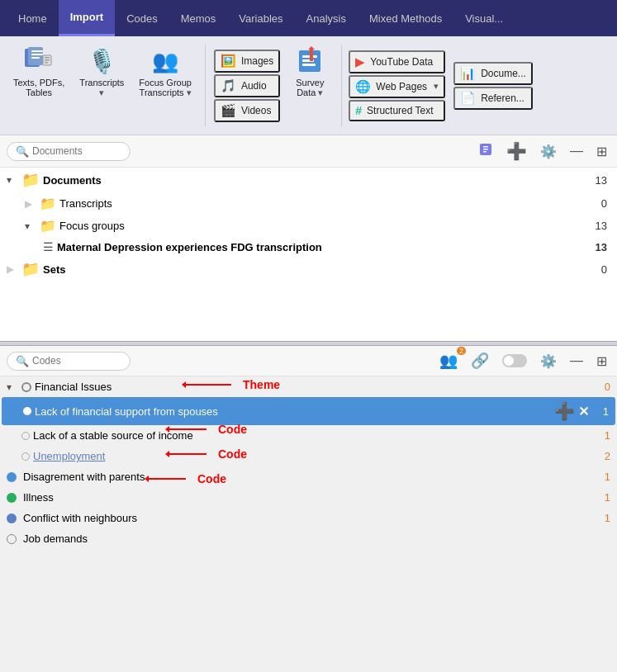 Image resolution: width=617 pixels, height=672 pixels. What do you see at coordinates (310, 86) in the screenshot?
I see `ribbon-survey-button: SurveyData ▾` at bounding box center [310, 86].